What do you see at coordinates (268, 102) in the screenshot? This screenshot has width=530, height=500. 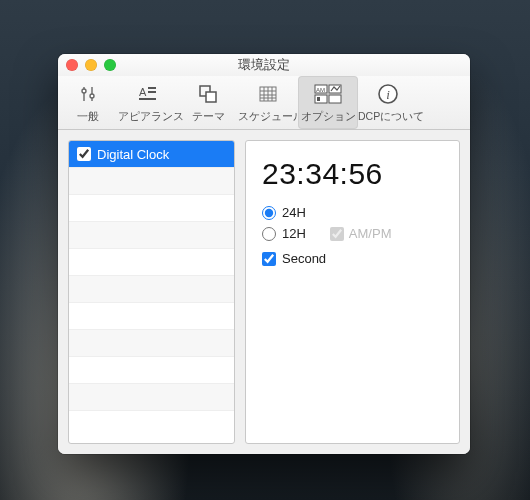 I see `toolbar-tab-schedule: スケジュール` at bounding box center [268, 102].